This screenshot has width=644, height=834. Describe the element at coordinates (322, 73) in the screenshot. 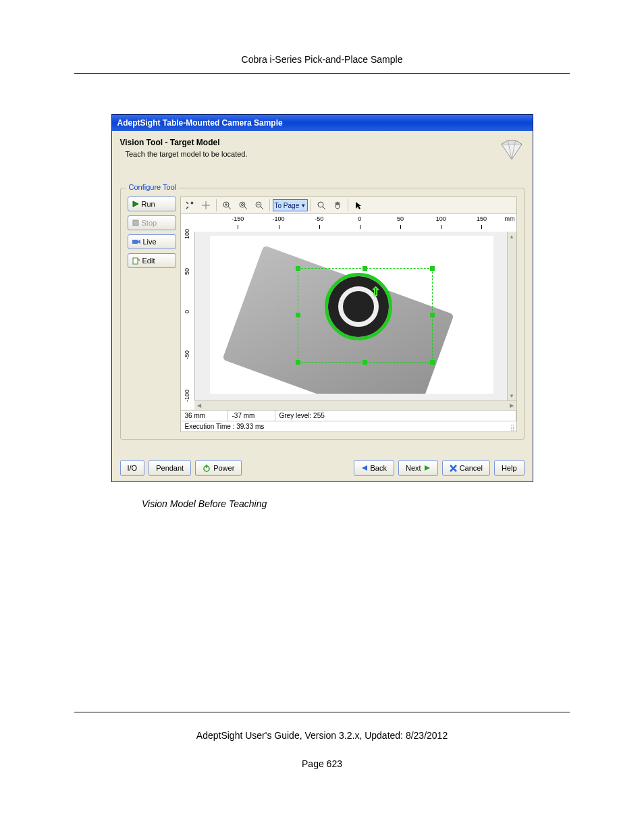

I see `header-divider` at that location.